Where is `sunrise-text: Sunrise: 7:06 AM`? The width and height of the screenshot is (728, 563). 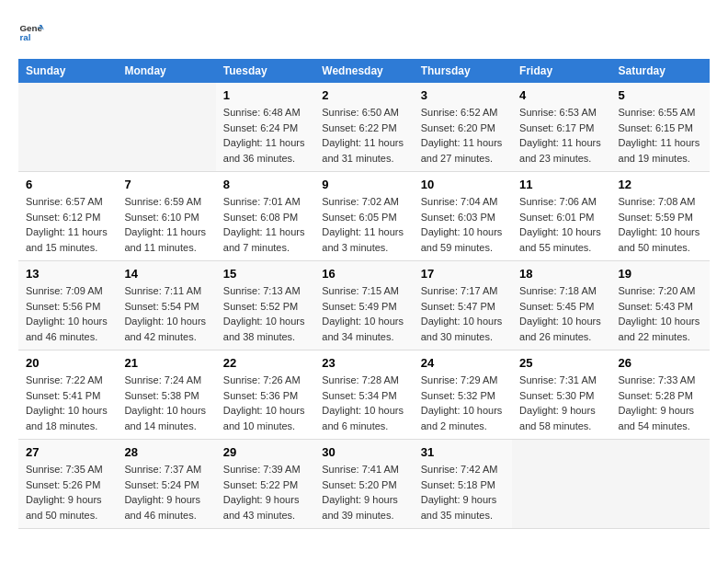
sunrise-text: Sunrise: 7:06 AM is located at coordinates (561, 202).